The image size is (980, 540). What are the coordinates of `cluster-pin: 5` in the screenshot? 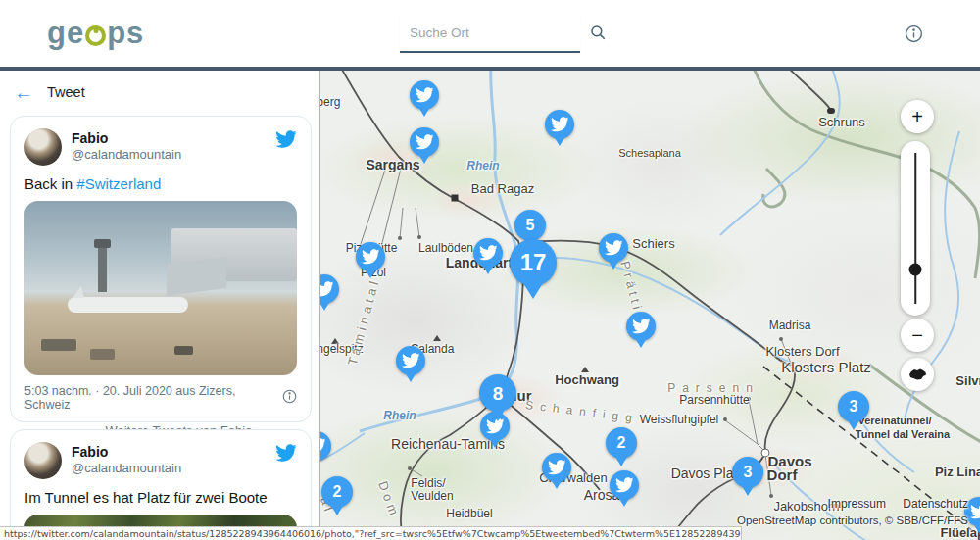 It's located at (530, 225).